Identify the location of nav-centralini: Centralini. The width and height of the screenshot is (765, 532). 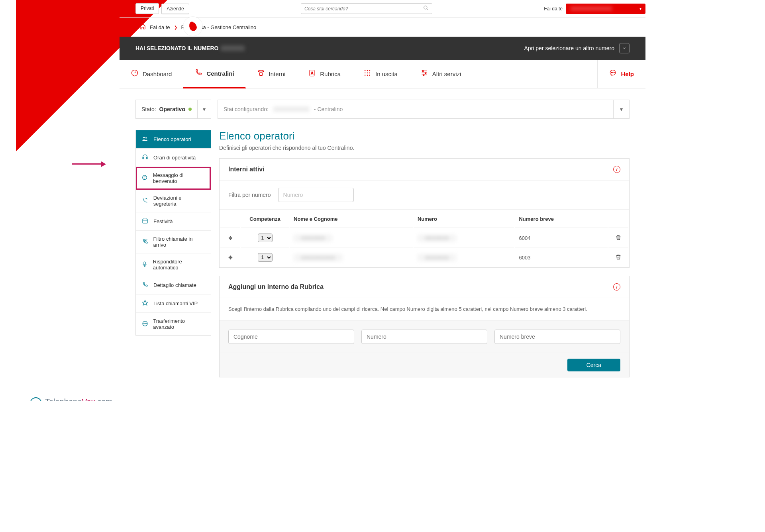
(214, 74).